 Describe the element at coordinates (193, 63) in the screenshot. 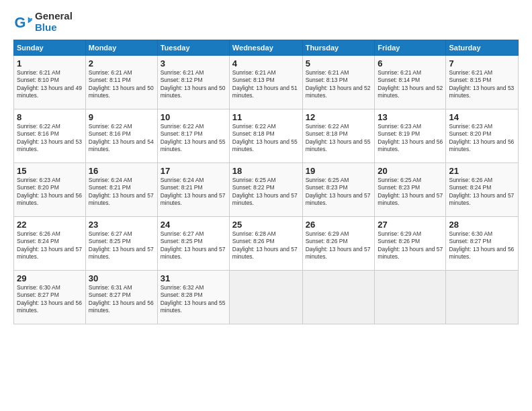

I see `day-number: 3` at that location.